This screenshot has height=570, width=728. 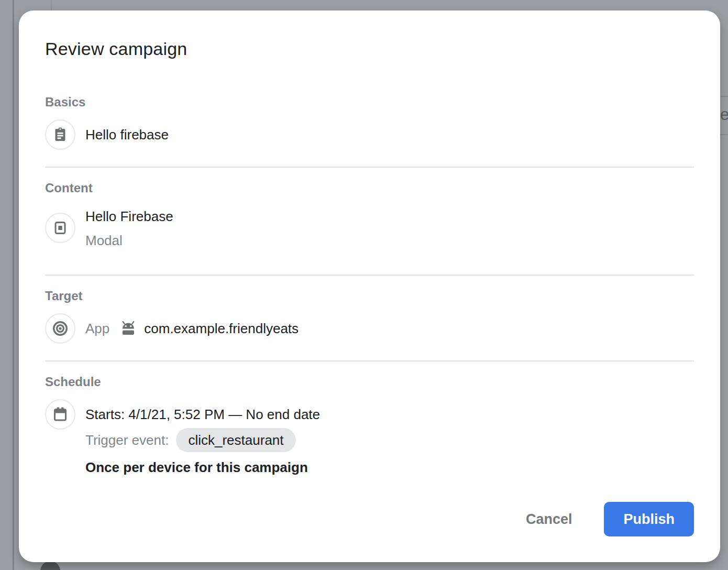 I want to click on section-label-basics: Basics, so click(x=370, y=102).